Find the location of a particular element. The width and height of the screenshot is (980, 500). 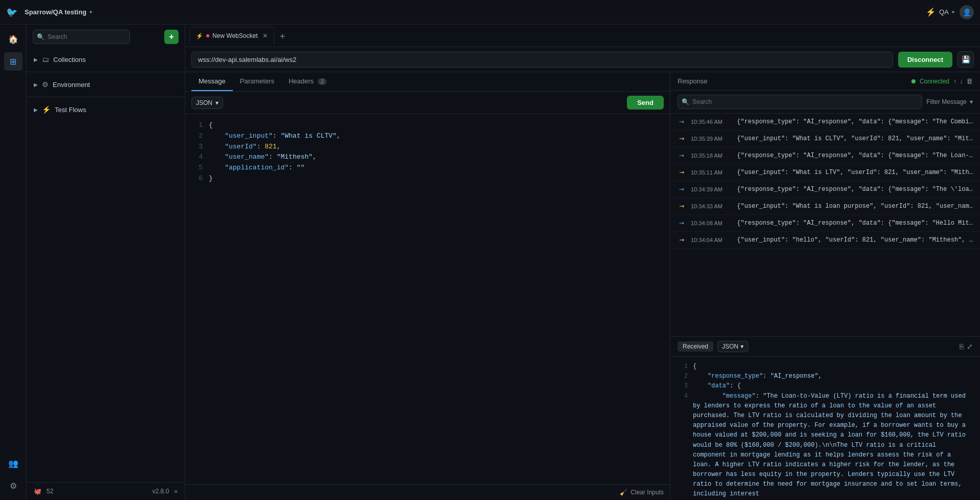

copy-icon: ⎘ is located at coordinates (962, 346).